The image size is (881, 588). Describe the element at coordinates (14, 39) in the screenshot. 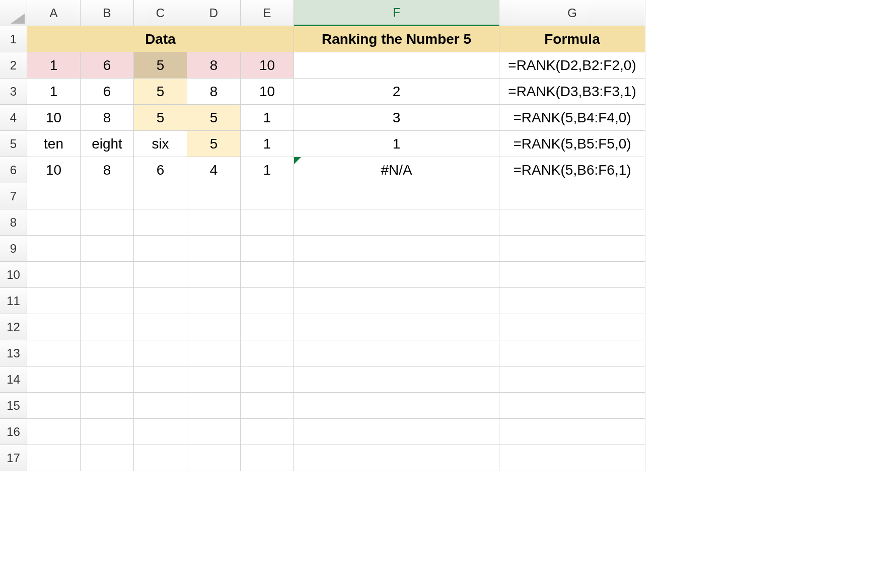

I see `row-header-1: 1` at that location.